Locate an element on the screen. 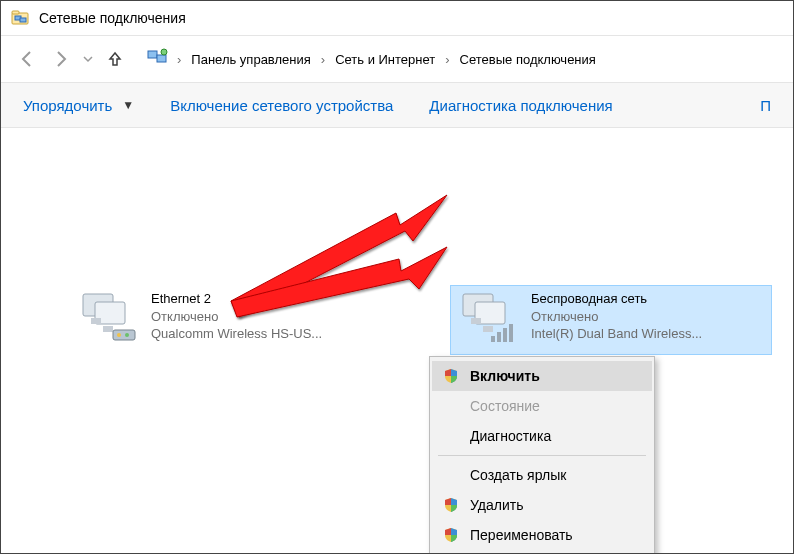  menu-label: Включение сетевого устройства is located at coordinates (282, 106).